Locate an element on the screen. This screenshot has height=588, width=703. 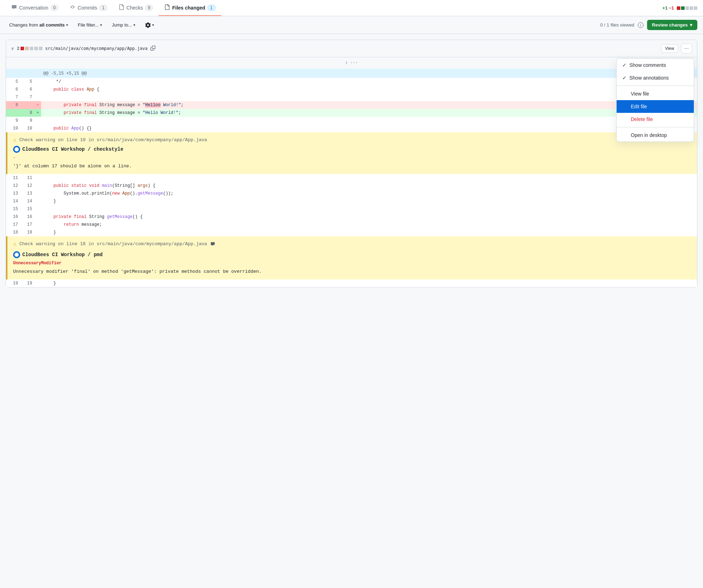
line-new-11: 11 is located at coordinates (27, 178).